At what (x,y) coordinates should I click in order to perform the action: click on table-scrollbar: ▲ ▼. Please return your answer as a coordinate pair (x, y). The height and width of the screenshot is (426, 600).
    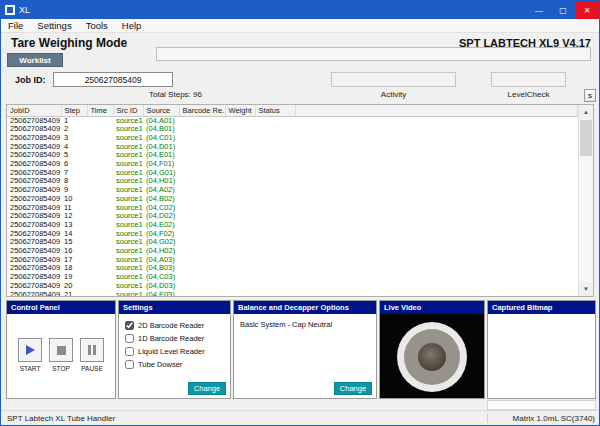
    Looking at the image, I should click on (586, 200).